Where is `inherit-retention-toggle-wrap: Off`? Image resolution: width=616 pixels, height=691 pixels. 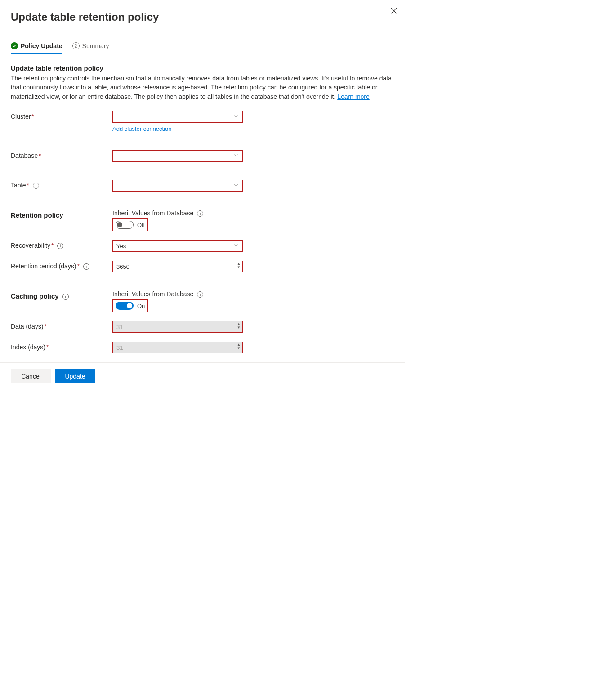
inherit-retention-toggle-wrap: Off is located at coordinates (130, 225).